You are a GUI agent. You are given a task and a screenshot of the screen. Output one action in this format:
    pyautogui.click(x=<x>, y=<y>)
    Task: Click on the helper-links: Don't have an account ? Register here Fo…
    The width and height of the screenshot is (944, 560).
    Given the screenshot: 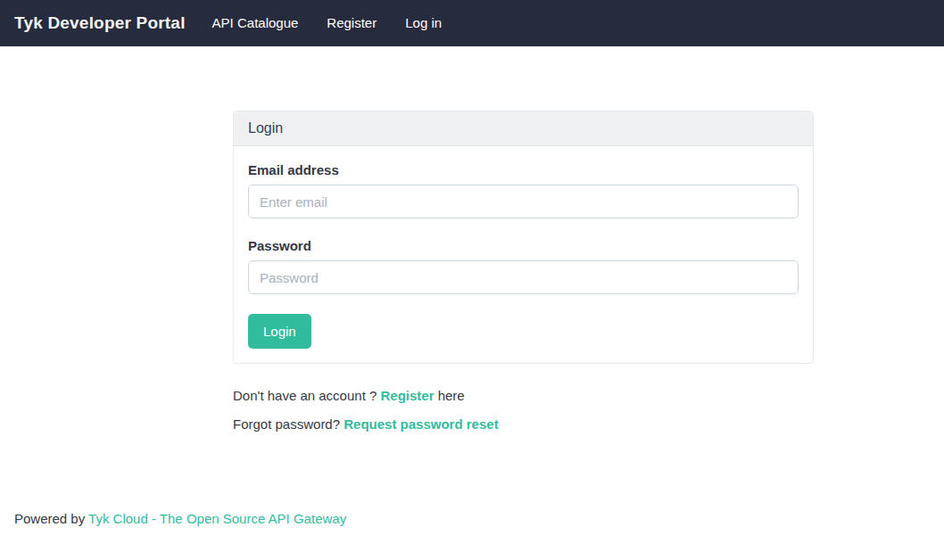 What is the action you would take?
    pyautogui.click(x=523, y=410)
    